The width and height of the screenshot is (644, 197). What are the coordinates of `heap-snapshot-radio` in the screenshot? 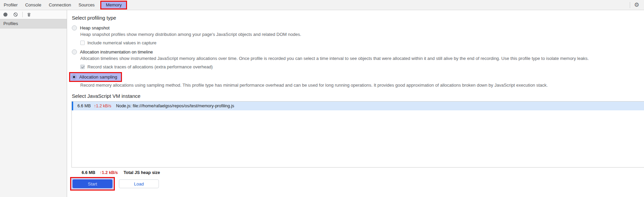 It's located at (75, 28).